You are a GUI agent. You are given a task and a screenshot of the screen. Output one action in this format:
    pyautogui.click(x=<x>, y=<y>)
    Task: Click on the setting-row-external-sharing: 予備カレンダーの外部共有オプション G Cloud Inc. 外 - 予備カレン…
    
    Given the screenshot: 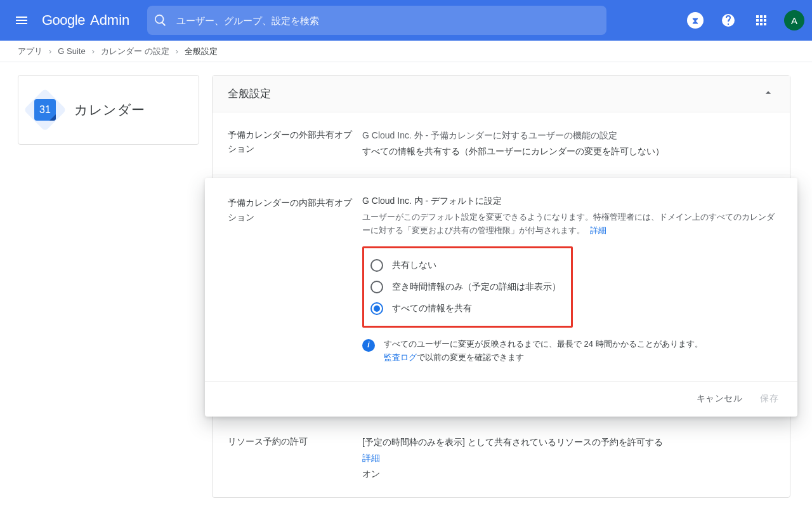 What is the action you would take?
    pyautogui.click(x=501, y=144)
    